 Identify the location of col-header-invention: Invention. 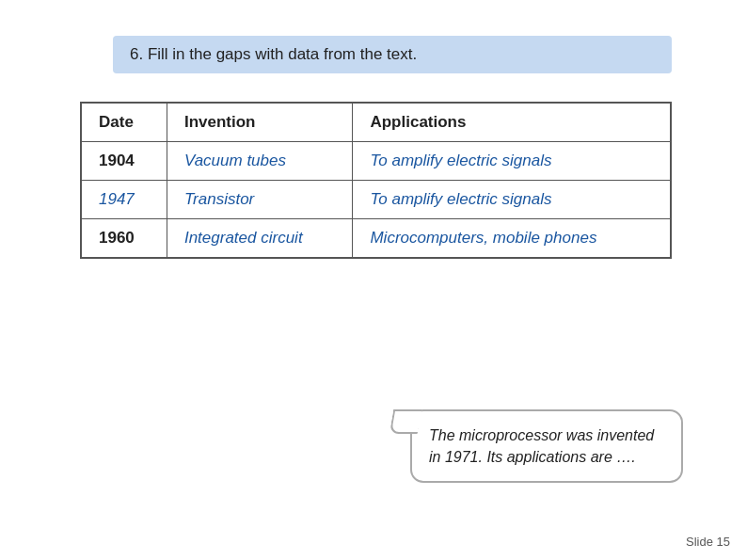
(260, 122).